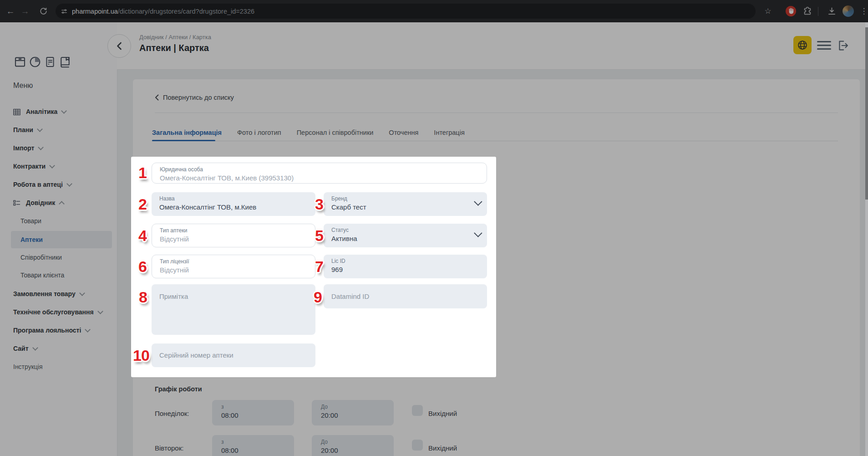 Image resolution: width=868 pixels, height=456 pixels. I want to click on field-label: Lic ID, so click(409, 261).